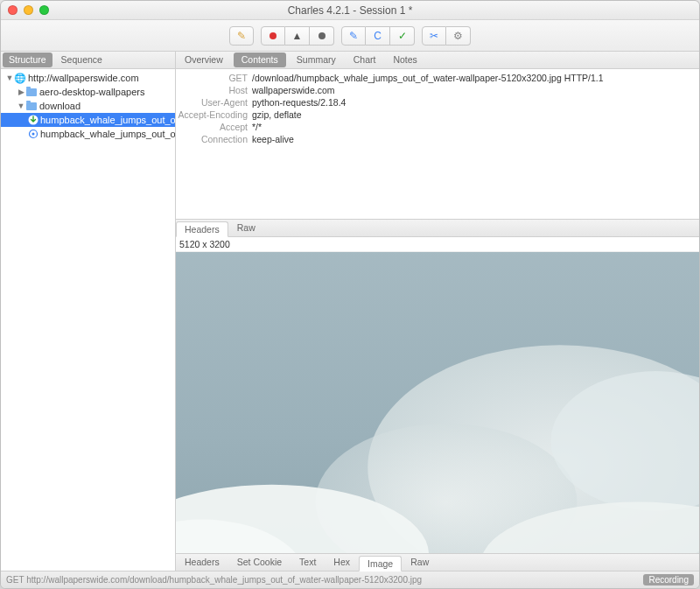  I want to click on pending-icon, so click(33, 134).